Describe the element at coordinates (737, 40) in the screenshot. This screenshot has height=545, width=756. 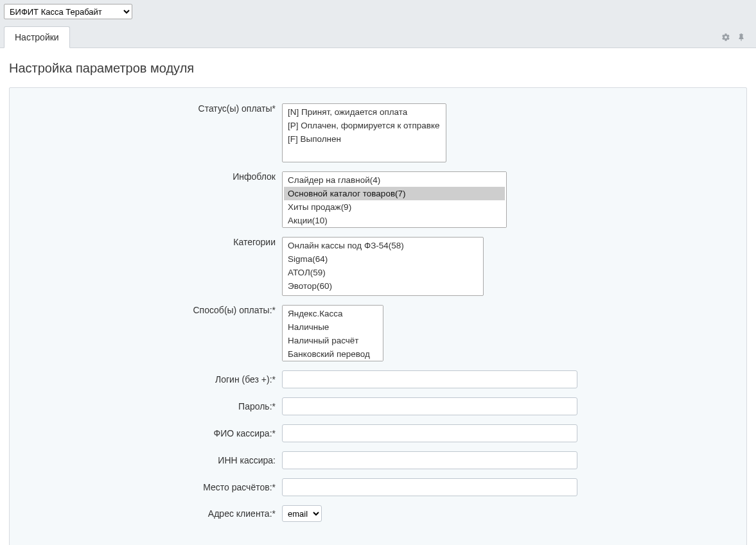
I see `icon-buttons` at that location.